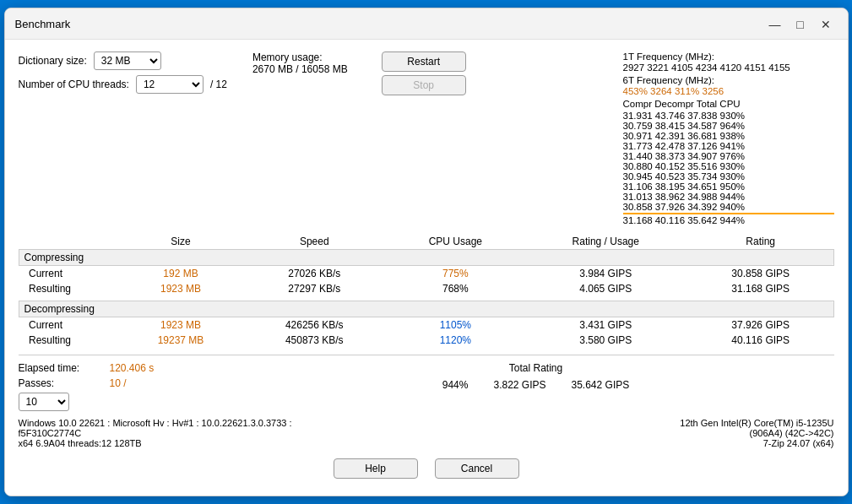  Describe the element at coordinates (729, 126) in the screenshot. I see `right-row-2: 30.759 38.415 34.587 964%` at that location.